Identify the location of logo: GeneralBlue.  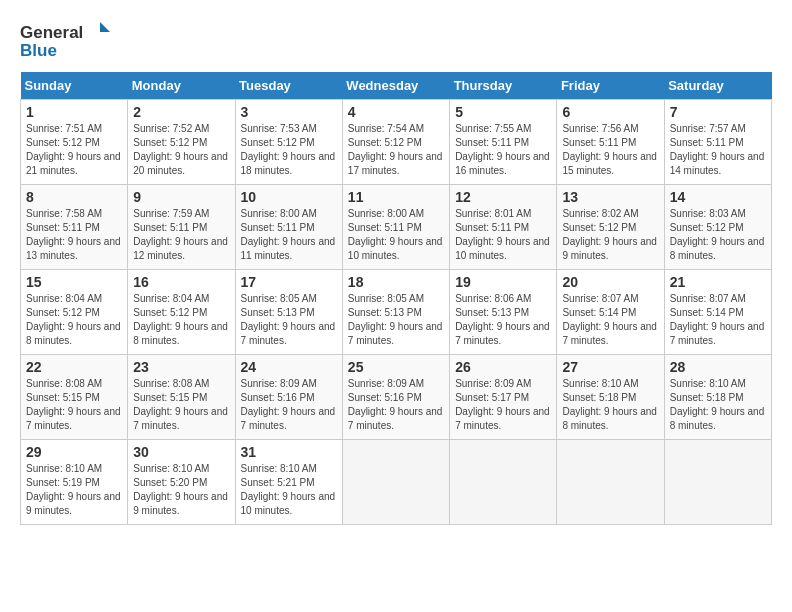
(65, 41).